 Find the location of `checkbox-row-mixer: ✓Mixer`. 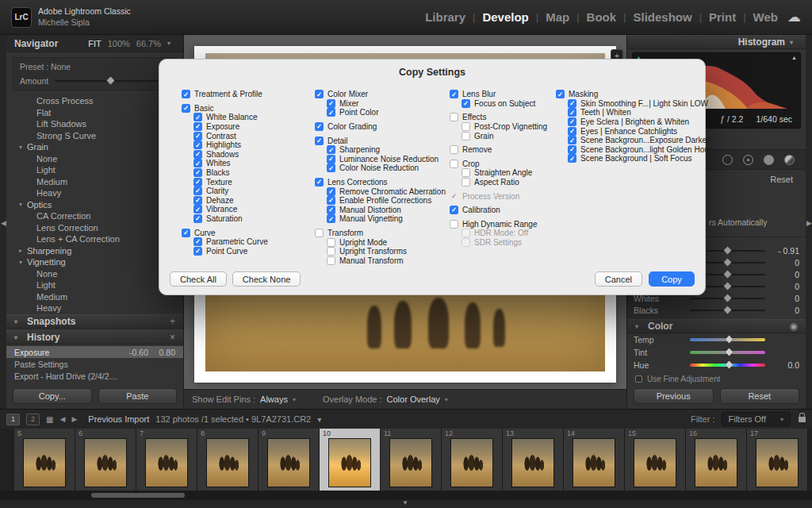

checkbox-row-mixer: ✓Mixer is located at coordinates (390, 104).